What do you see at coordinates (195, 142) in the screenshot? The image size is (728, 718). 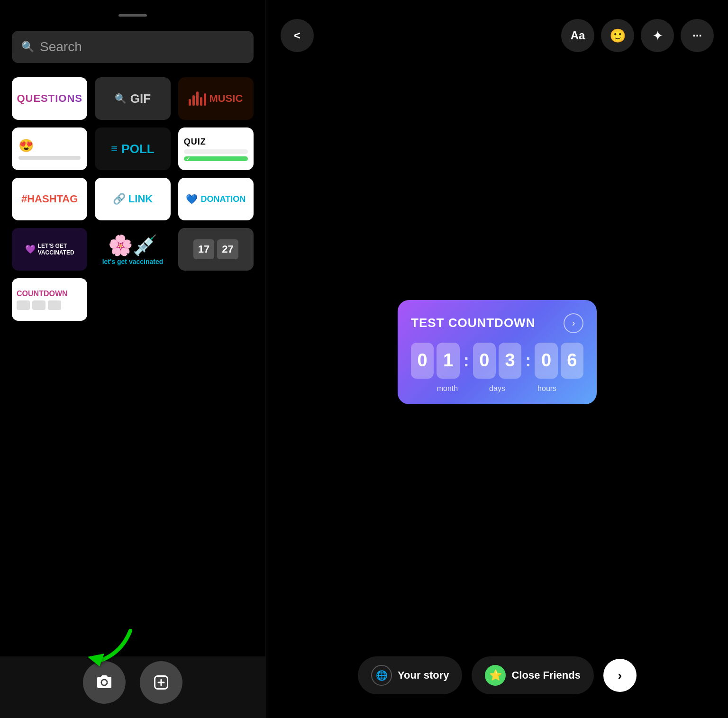 I see `quiz-title: QUIZ` at bounding box center [195, 142].